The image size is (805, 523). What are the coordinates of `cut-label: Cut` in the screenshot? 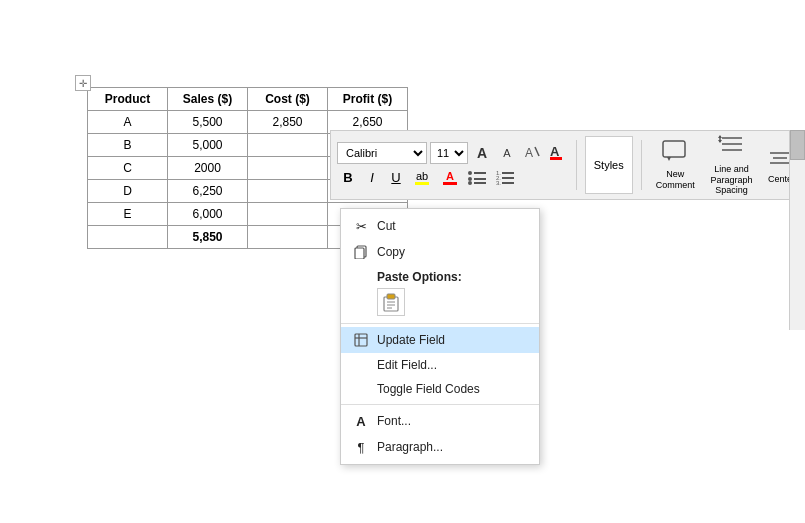 It's located at (386, 226).